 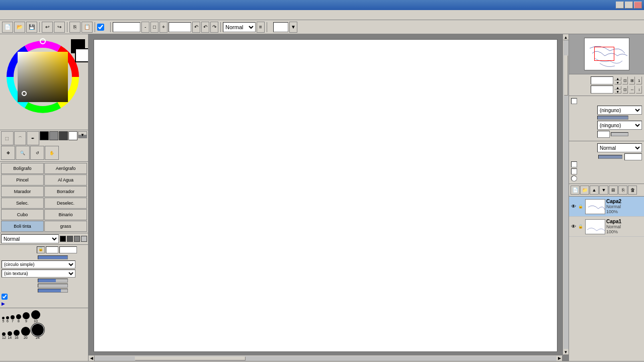 I want to click on toolbar-paste: 📋, so click(x=87, y=27).